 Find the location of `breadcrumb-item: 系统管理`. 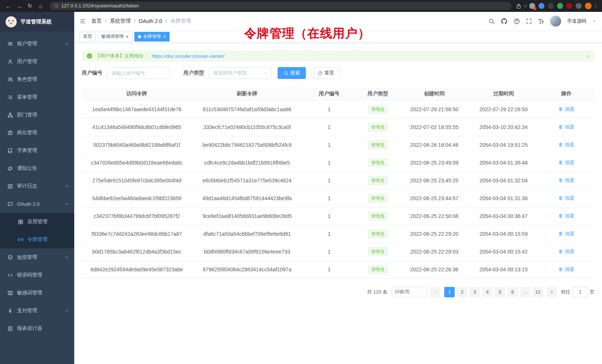

breadcrumb-item: 系统管理 is located at coordinates (120, 21).